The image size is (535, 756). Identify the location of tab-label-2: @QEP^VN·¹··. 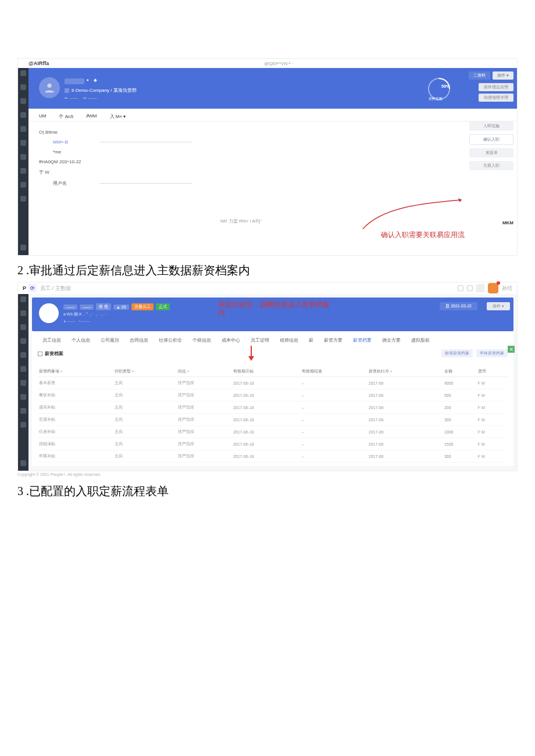
(278, 64).